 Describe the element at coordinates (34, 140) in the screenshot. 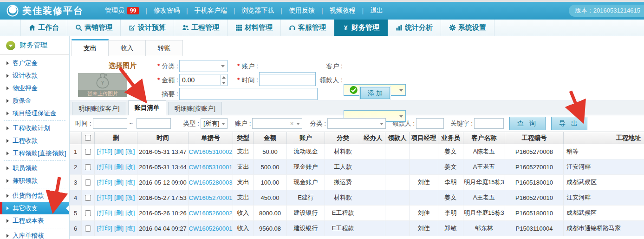

I see `sidebar-item-工程收款: 工程收款` at that location.